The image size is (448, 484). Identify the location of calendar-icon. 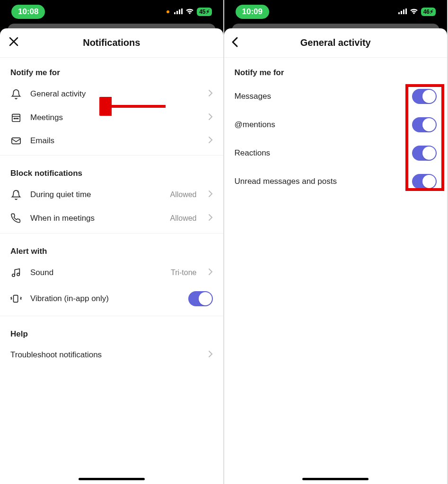
(16, 118).